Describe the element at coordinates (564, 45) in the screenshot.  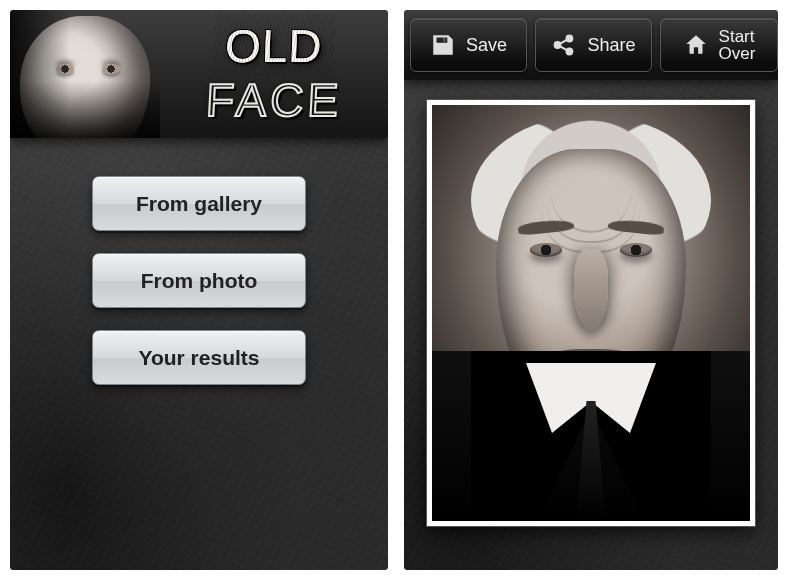
I see `share-icon` at that location.